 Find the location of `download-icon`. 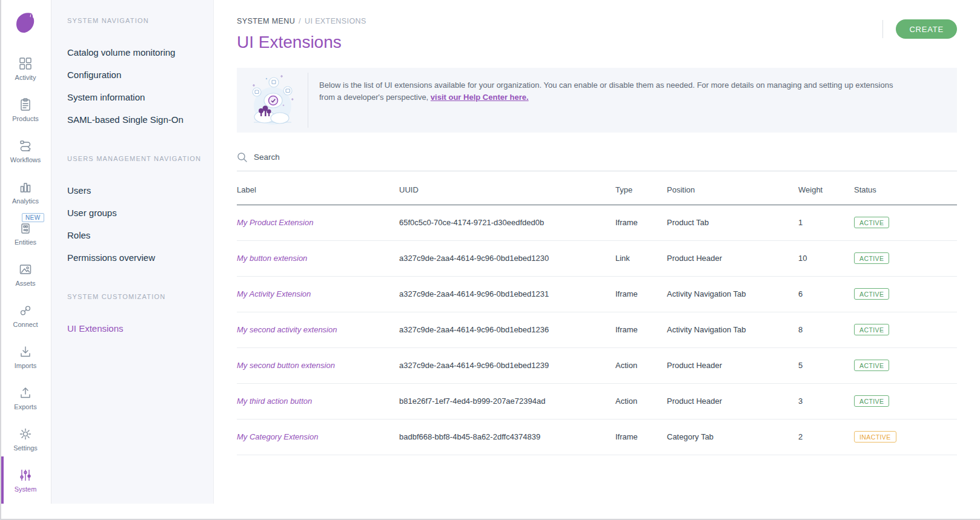

download-icon is located at coordinates (25, 352).